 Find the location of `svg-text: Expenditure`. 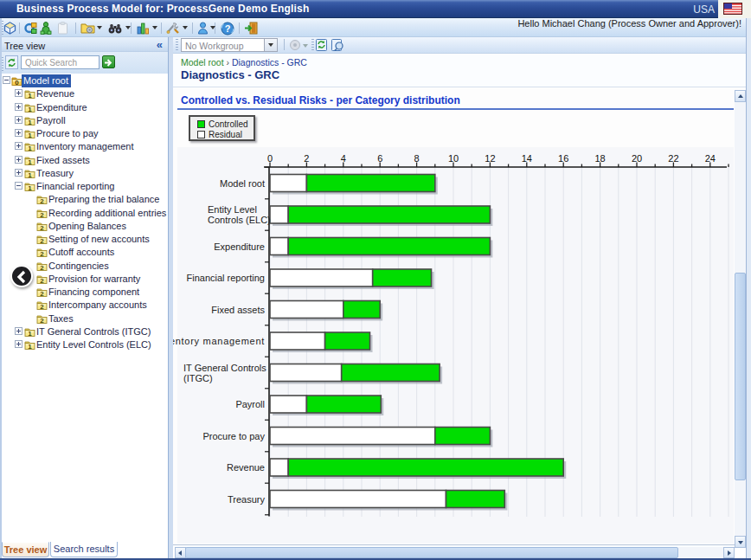

svg-text: Expenditure is located at coordinates (239, 247).